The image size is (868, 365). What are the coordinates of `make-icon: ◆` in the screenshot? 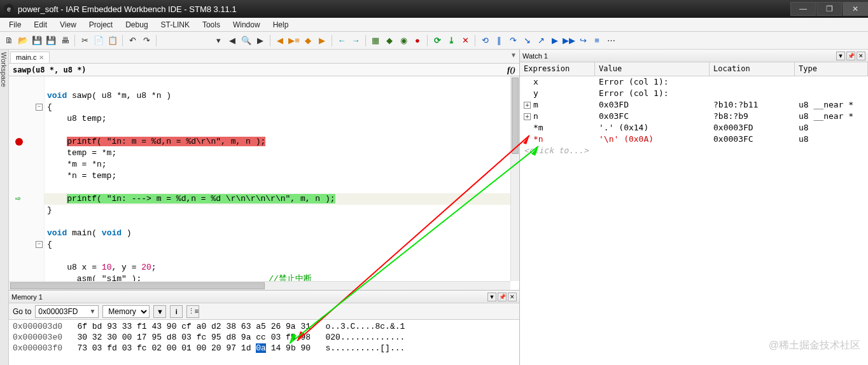 It's located at (389, 41).